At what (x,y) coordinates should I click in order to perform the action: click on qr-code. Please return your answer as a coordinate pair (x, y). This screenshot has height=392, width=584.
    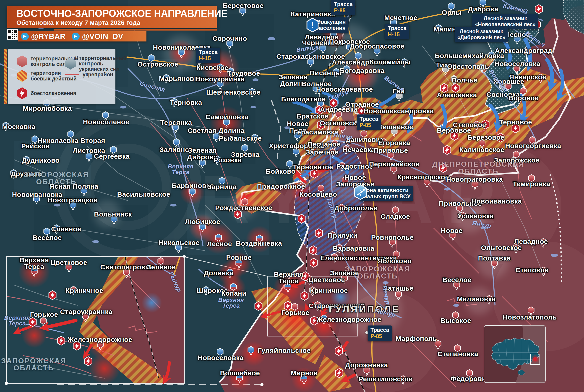
    Looking at the image, I should click on (13, 34).